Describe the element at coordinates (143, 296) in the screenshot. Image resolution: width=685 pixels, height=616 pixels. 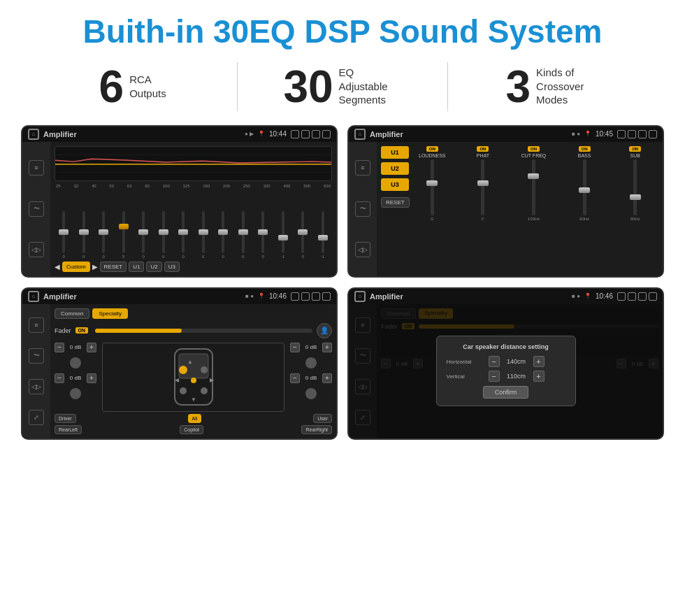
I see `speaker-app-name: Amplifier` at that location.